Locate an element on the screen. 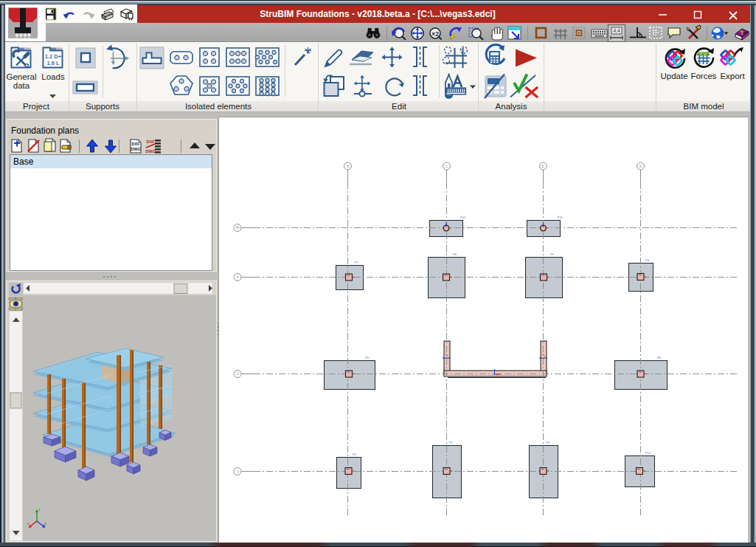  svg-text: P1 is located at coordinates (451, 443).